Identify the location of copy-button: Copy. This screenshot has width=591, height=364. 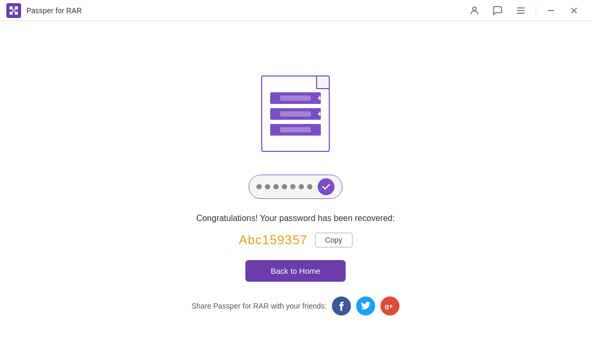
(333, 240).